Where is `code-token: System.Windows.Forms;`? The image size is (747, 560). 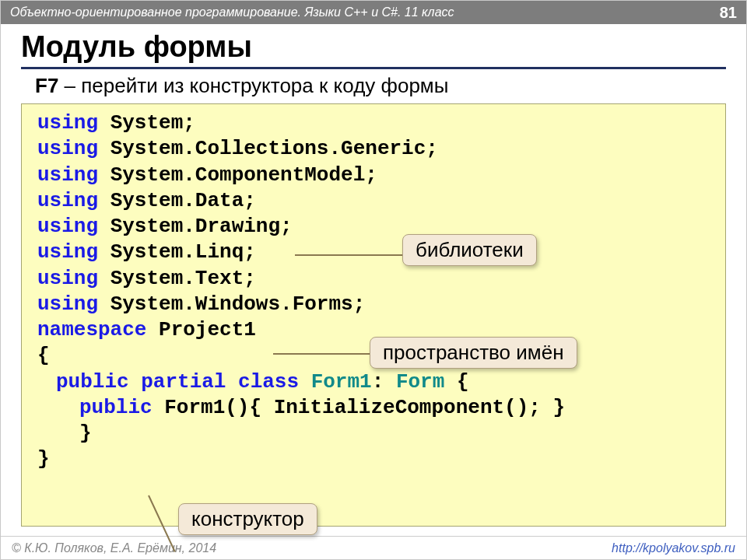
code-token: System.Windows.Forms; is located at coordinates (238, 304).